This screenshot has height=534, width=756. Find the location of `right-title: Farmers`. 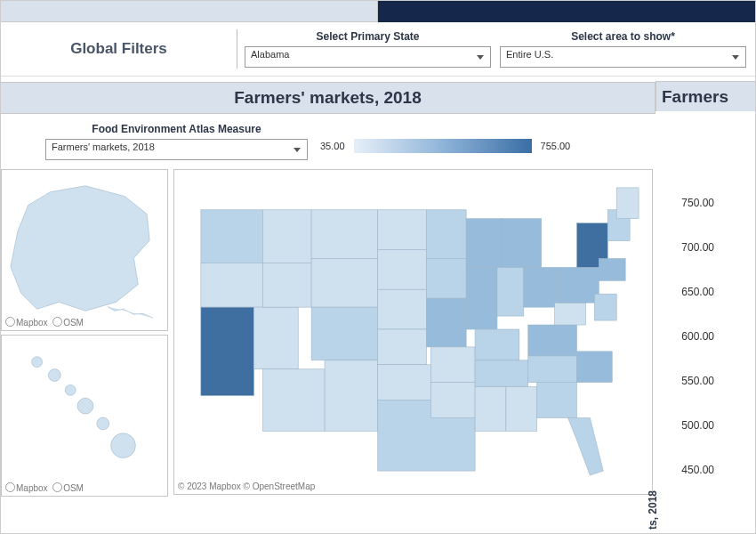

right-title: Farmers is located at coordinates (696, 97).